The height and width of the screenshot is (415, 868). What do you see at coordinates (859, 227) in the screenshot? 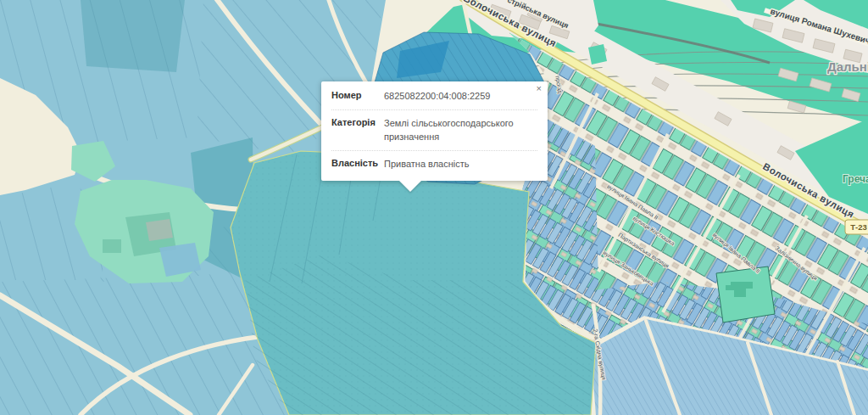
I see `road-badge-label: Т-23` at bounding box center [859, 227].